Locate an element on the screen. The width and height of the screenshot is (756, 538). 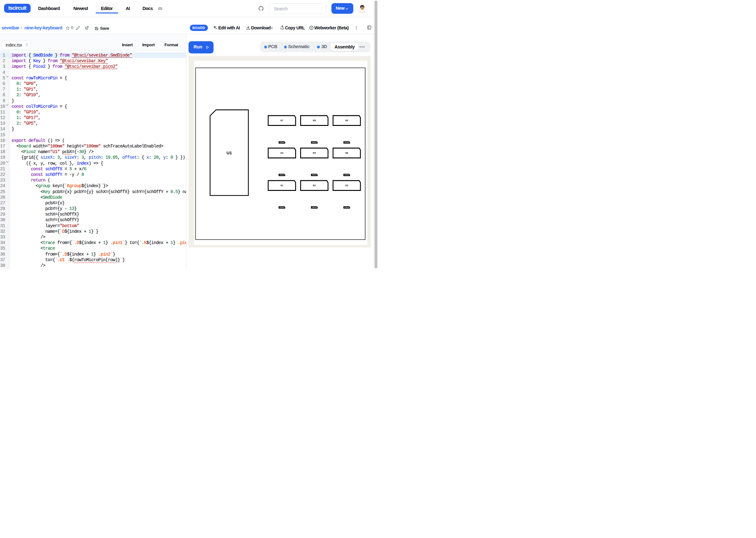
svg-text: K1 is located at coordinates (282, 186).